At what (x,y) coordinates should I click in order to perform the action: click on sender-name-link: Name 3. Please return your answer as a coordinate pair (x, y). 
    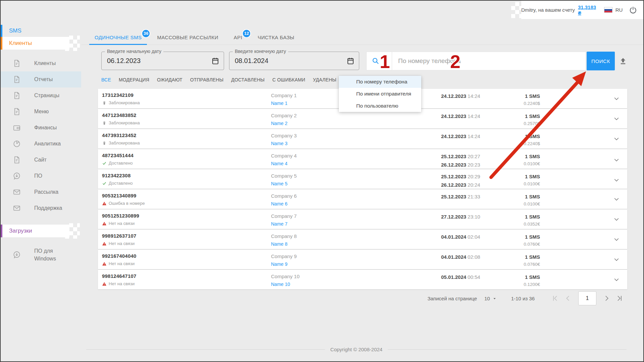
    Looking at the image, I should click on (279, 143).